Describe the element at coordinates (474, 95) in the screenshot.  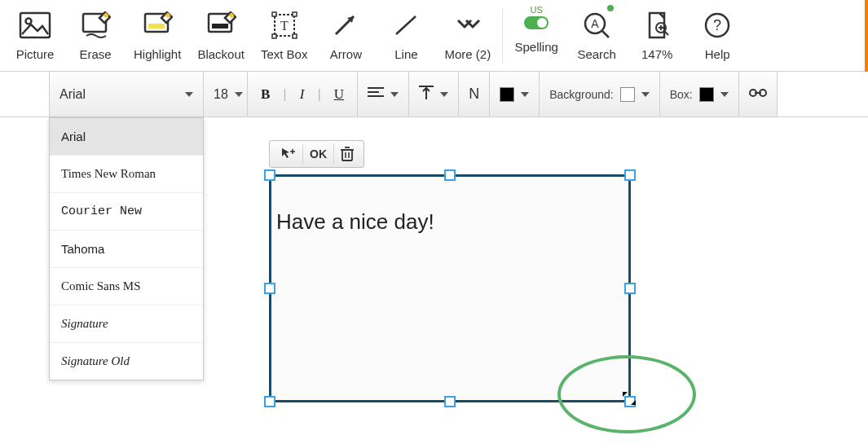
I see `n-label: N` at that location.